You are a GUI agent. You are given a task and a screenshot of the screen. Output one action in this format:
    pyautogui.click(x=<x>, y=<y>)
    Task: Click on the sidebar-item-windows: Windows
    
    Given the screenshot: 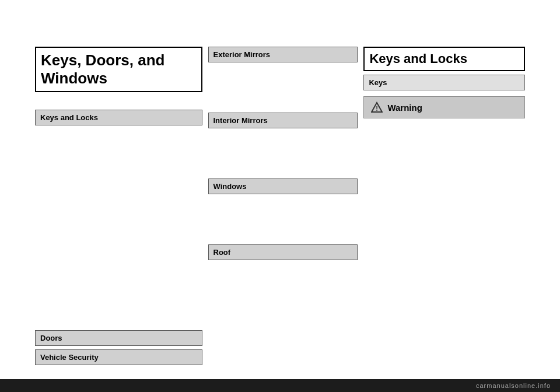 What is the action you would take?
    pyautogui.click(x=284, y=187)
    